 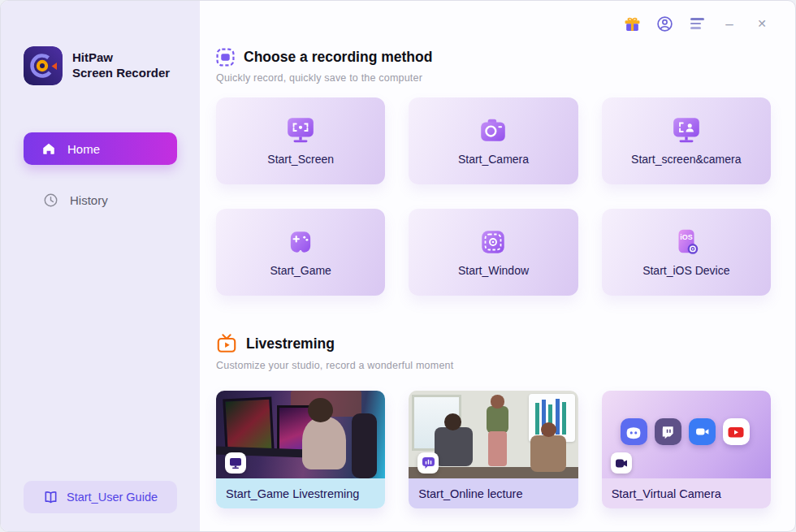 I want to click on screen-camera-icon, so click(x=686, y=131).